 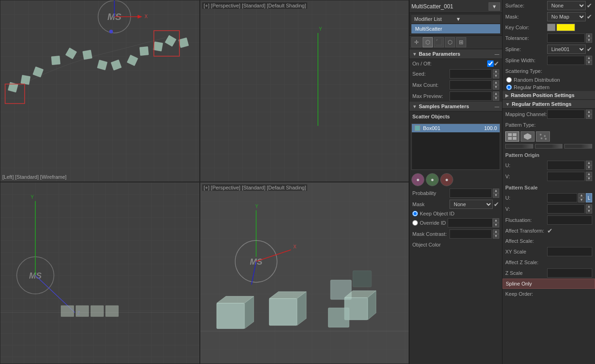 I want to click on rp-mask-dropdown: No Map, so click(x=566, y=17).